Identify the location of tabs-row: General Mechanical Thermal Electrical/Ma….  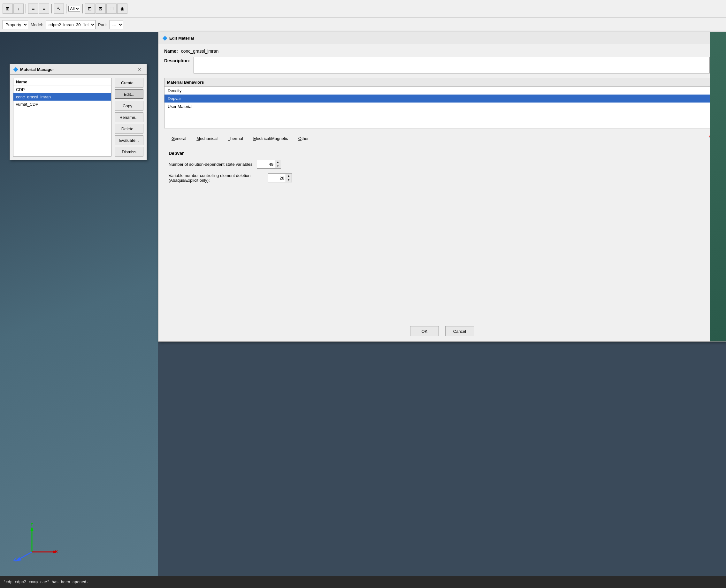
(442, 138).